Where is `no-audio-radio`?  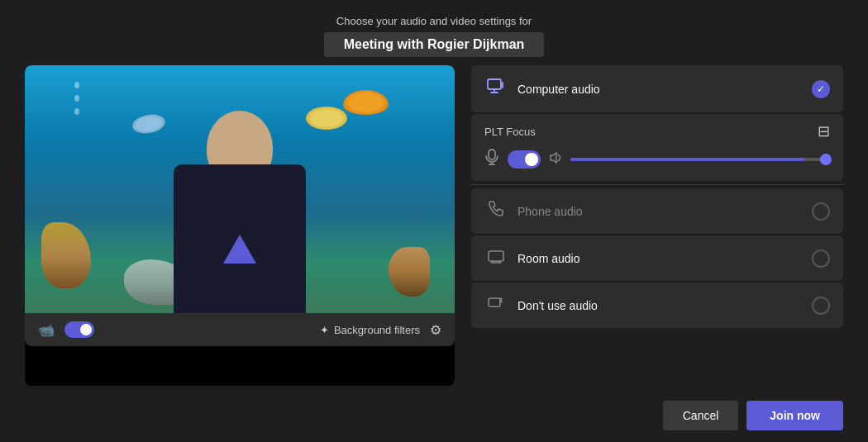 no-audio-radio is located at coordinates (821, 306).